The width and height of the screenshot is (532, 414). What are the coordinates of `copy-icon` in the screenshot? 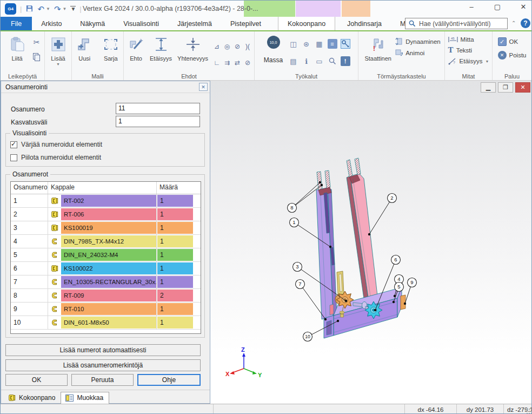 It's located at (37, 57).